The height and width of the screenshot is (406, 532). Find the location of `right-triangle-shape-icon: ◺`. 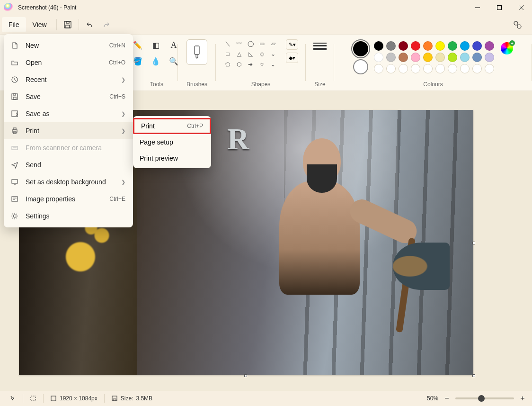

right-triangle-shape-icon: ◺ is located at coordinates (250, 54).